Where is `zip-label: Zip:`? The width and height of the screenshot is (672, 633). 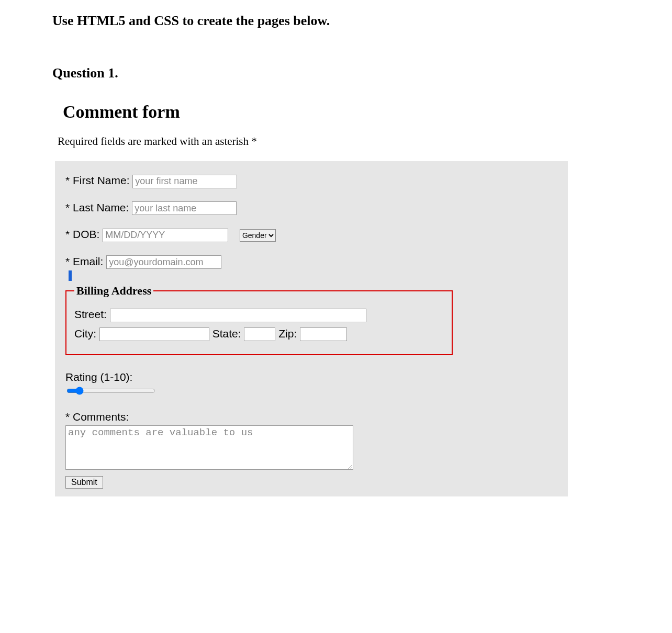 zip-label: Zip: is located at coordinates (288, 334).